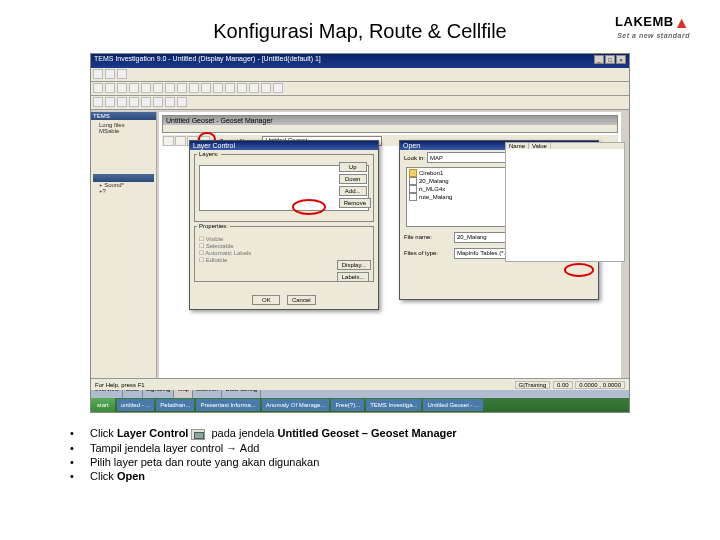 The image size is (720, 540). Describe the element at coordinates (120, 385) in the screenshot. I see `status-ready-text: For Help, press F1` at that location.